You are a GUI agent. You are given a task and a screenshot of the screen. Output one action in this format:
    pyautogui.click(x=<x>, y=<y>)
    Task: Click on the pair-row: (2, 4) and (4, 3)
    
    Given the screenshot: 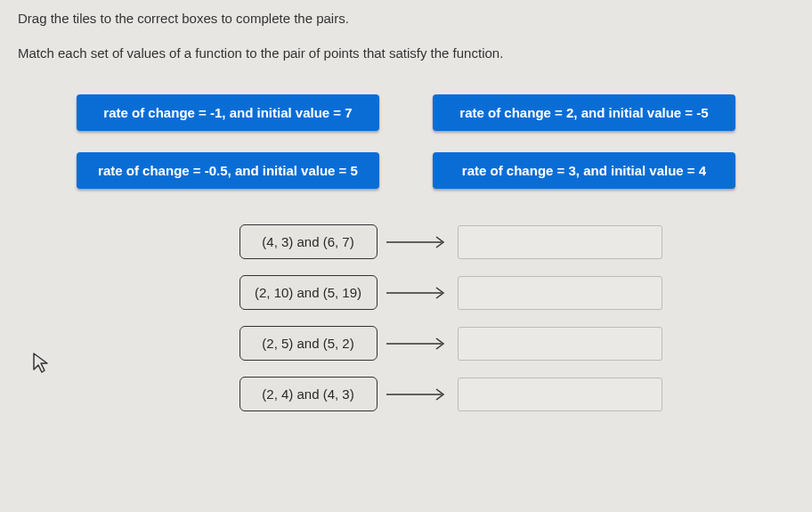 What is the action you would take?
    pyautogui.click(x=451, y=394)
    